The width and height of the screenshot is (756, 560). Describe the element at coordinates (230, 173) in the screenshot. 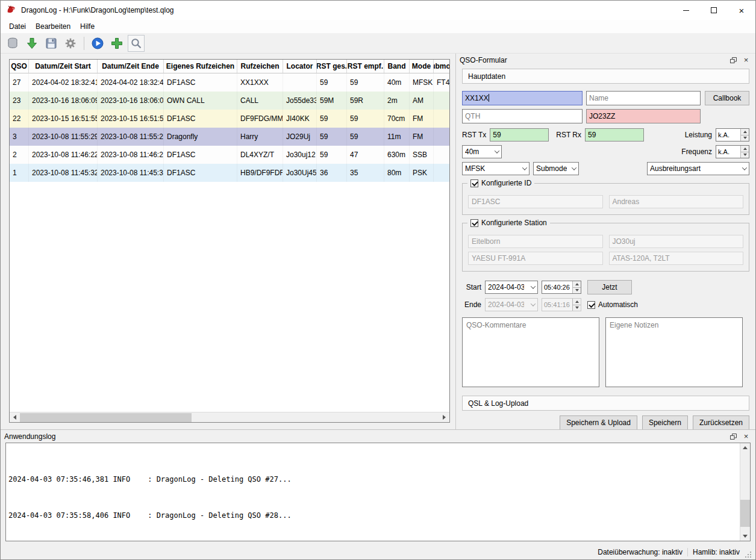

I see `table-row: 1 2023-10-08 11:45:32 2023-10-08 11:45:3…` at that location.